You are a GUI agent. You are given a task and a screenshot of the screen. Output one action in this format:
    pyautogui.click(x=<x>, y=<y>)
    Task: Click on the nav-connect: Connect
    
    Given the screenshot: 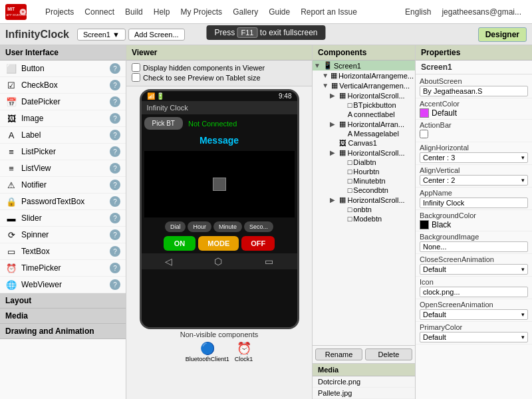 What is the action you would take?
    pyautogui.click(x=100, y=12)
    